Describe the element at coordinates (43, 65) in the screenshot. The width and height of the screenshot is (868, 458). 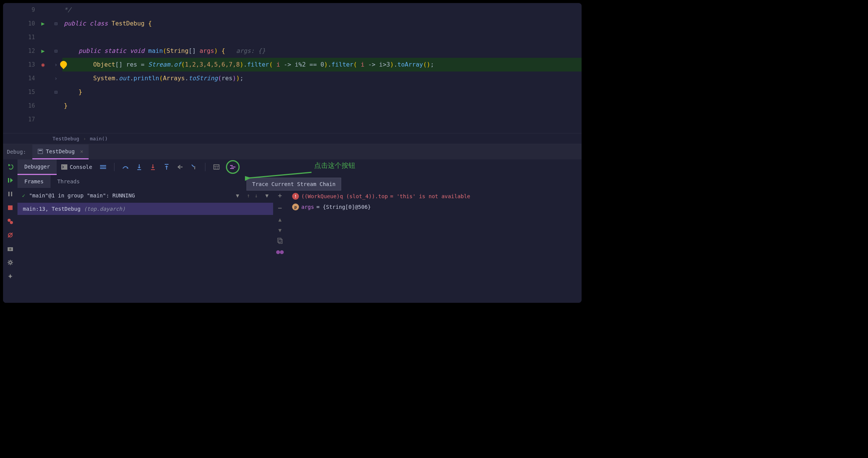
I see `breakpoint-icon: ◉` at that location.